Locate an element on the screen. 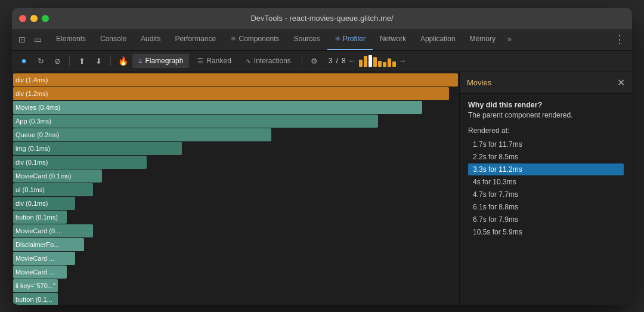 This screenshot has height=312, width=644. export-button: ⬇ is located at coordinates (98, 61).